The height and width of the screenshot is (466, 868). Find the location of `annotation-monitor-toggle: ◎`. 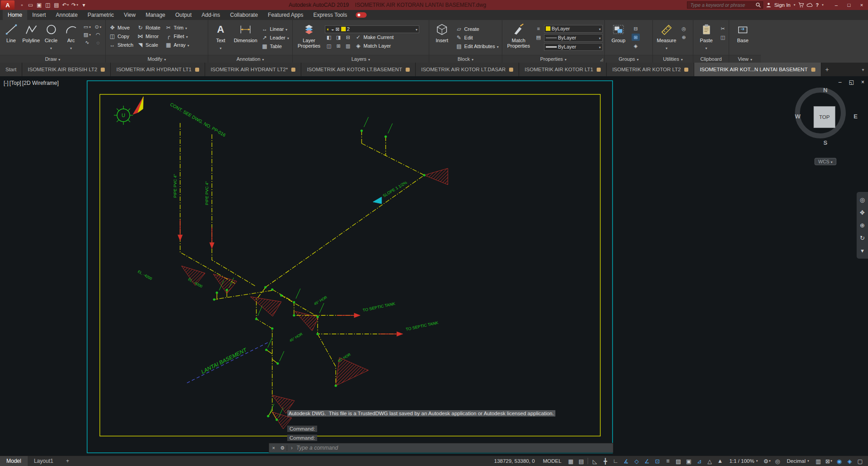

annotation-monitor-toggle: ◎ is located at coordinates (778, 461).